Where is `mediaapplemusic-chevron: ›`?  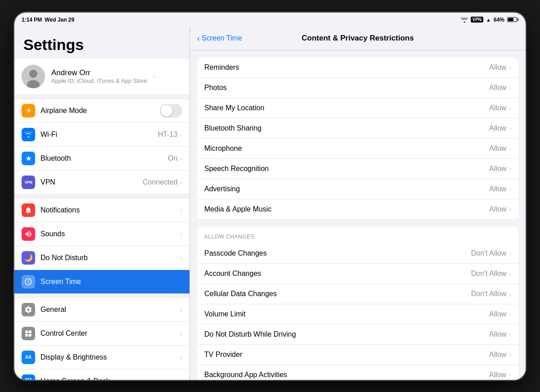
mediaapplemusic-chevron: › is located at coordinates (510, 209).